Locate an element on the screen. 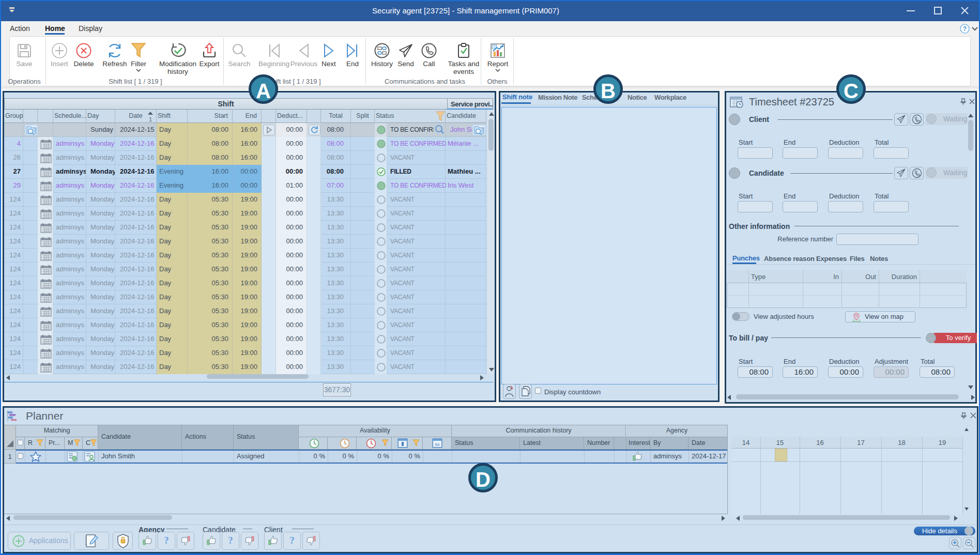 This screenshot has width=980, height=555. svg-text: 1 is located at coordinates (150, 119).